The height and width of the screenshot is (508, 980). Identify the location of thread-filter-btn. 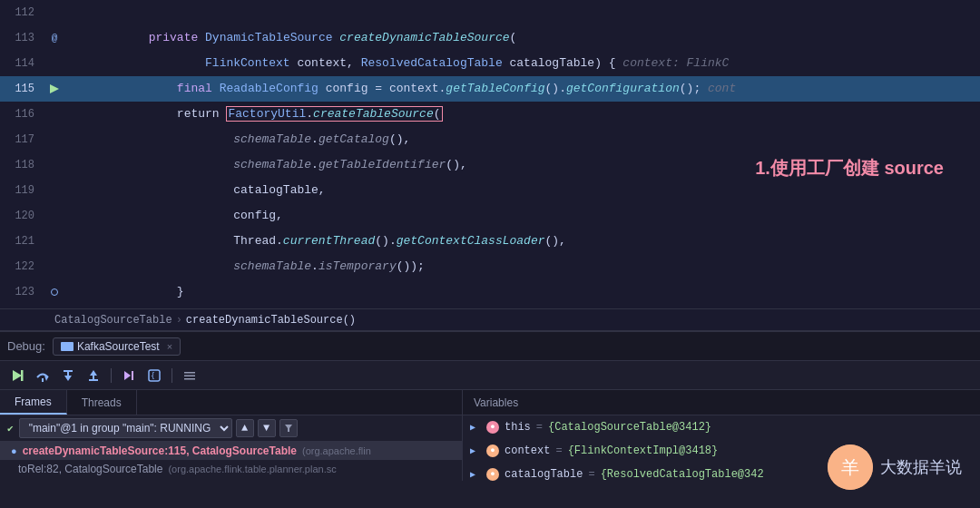
(289, 428).